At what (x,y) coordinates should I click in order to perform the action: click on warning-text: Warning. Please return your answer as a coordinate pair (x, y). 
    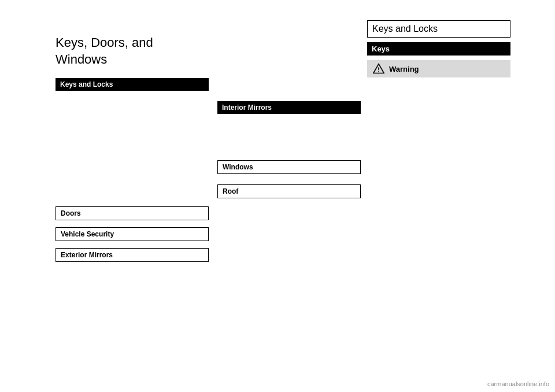
    Looking at the image, I should click on (404, 69).